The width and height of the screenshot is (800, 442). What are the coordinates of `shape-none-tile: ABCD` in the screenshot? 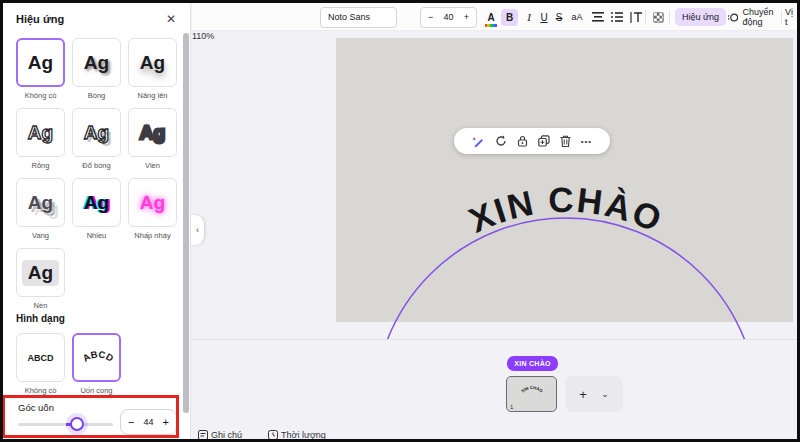 It's located at (40, 358).